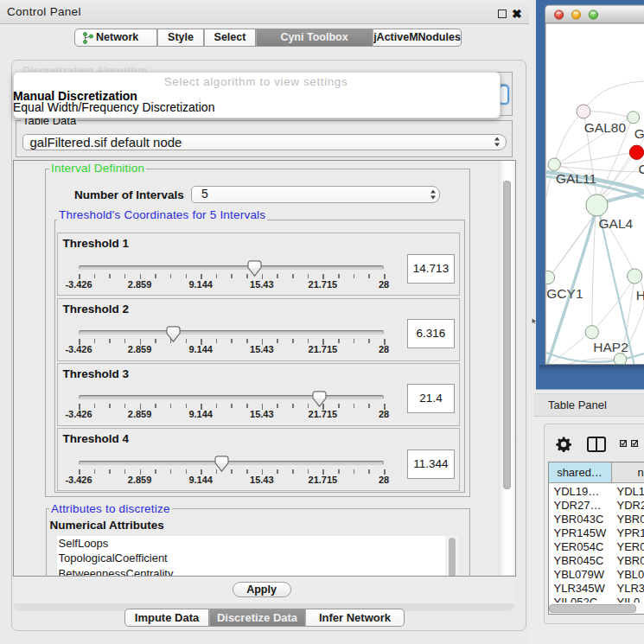 Image resolution: width=644 pixels, height=644 pixels. What do you see at coordinates (610, 348) in the screenshot?
I see `svg-text: HAP2` at bounding box center [610, 348].